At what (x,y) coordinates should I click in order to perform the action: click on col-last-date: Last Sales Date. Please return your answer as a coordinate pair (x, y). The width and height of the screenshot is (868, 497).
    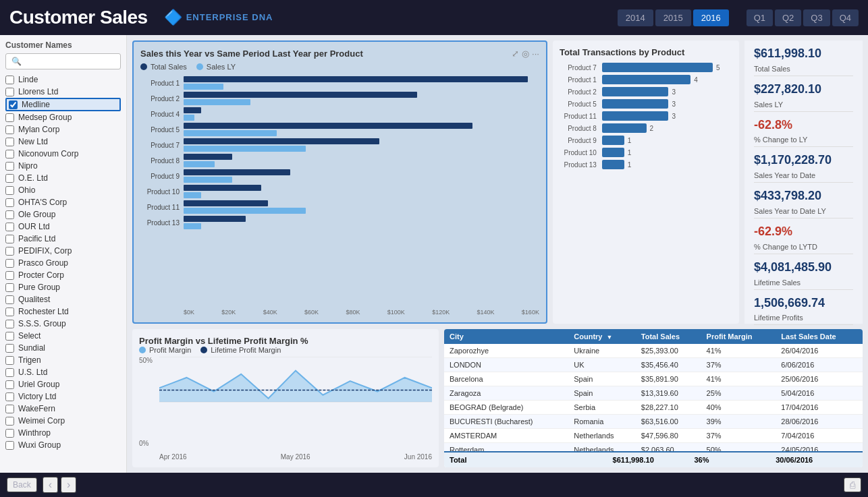
    Looking at the image, I should click on (819, 337).